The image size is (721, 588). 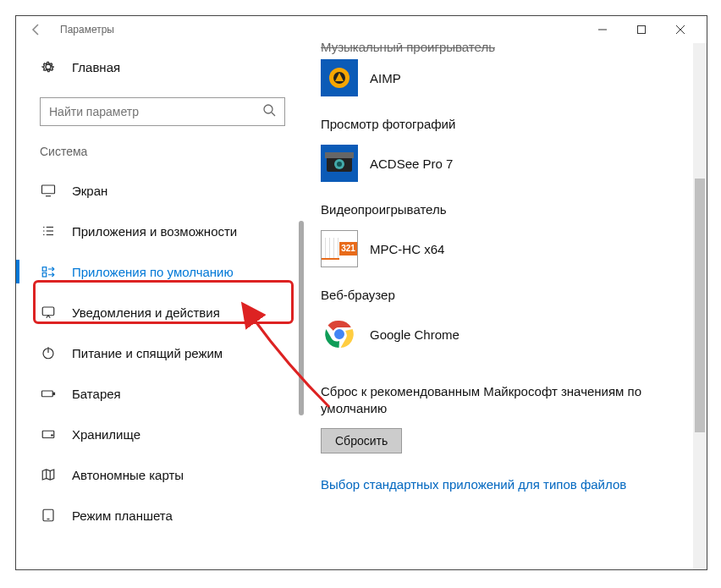 What do you see at coordinates (509, 334) in the screenshot?
I see `app-row-browser: Google Chrome` at bounding box center [509, 334].